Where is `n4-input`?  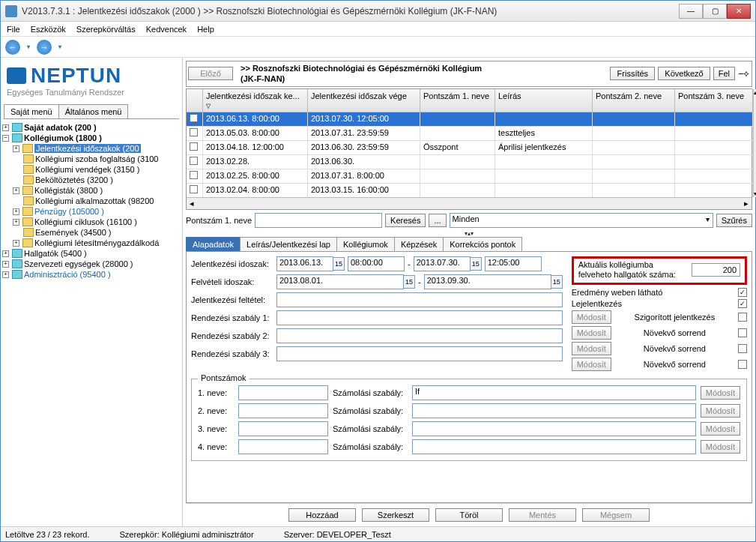 n4-input is located at coordinates (283, 447).